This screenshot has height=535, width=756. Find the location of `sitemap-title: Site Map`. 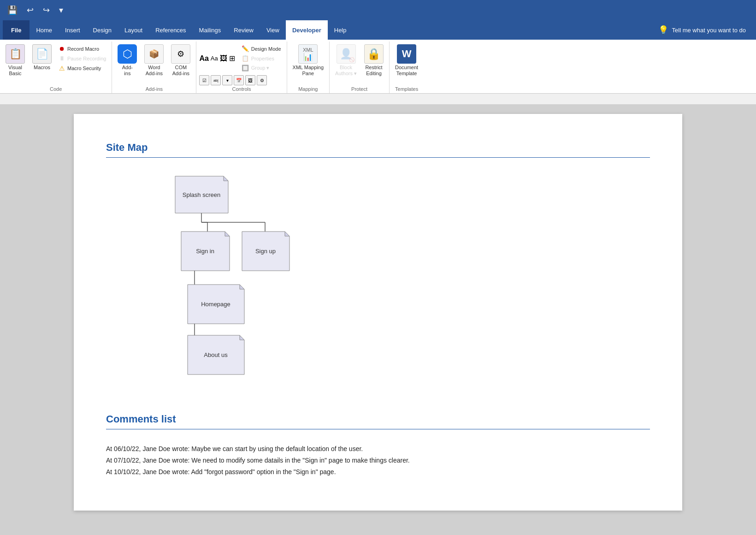

sitemap-title: Site Map is located at coordinates (378, 148).